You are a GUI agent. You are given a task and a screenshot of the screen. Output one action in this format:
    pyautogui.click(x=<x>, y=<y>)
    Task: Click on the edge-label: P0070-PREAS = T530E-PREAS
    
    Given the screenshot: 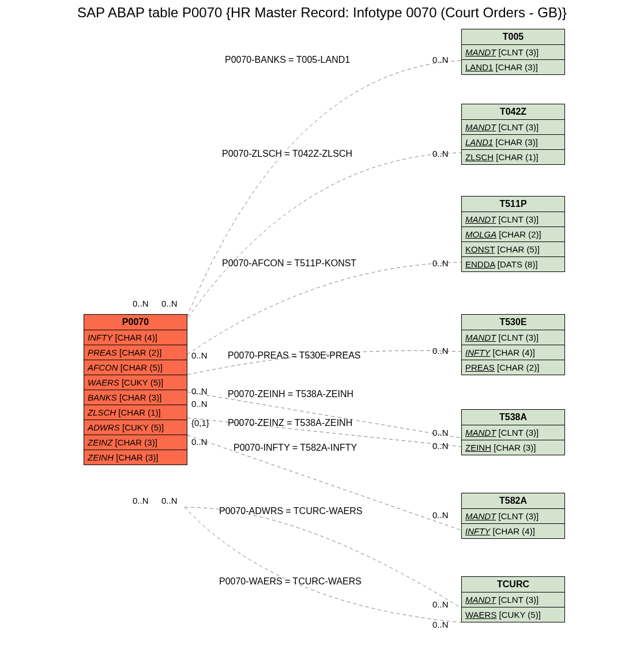 What is the action you would take?
    pyautogui.click(x=294, y=356)
    